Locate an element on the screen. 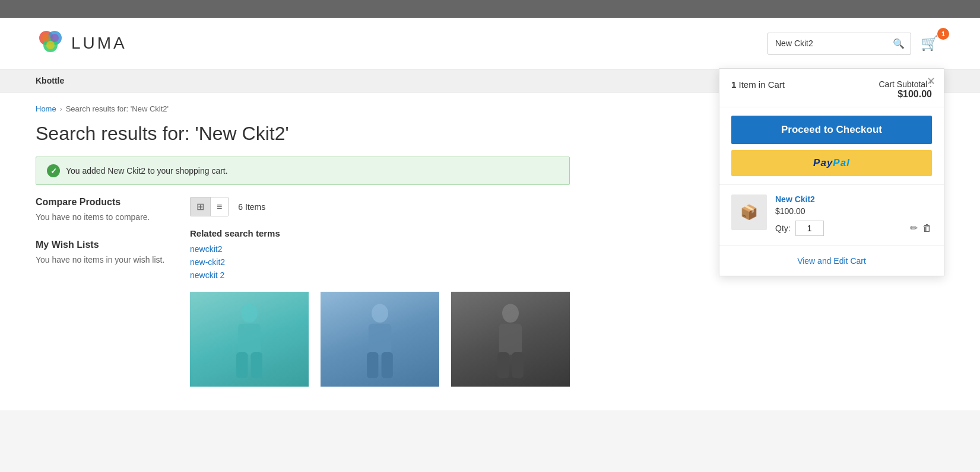 Image resolution: width=980 pixels, height=472 pixels. cart-item-actions: ✏ 🗑 is located at coordinates (921, 228).